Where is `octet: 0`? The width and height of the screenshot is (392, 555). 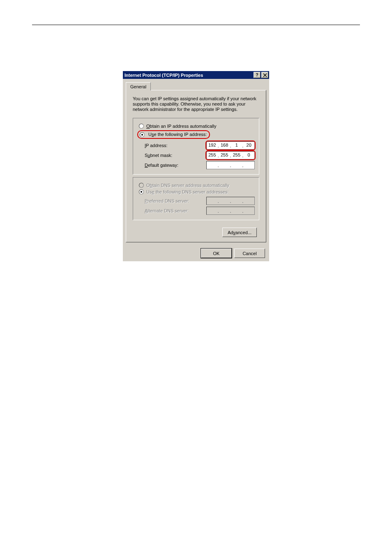 octet: 0 is located at coordinates (249, 155).